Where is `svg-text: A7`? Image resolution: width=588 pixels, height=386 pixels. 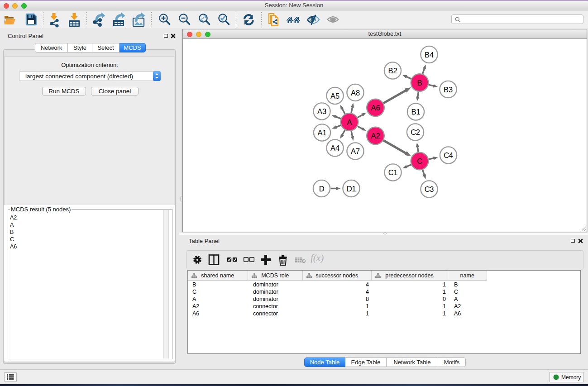 svg-text: A7 is located at coordinates (355, 151).